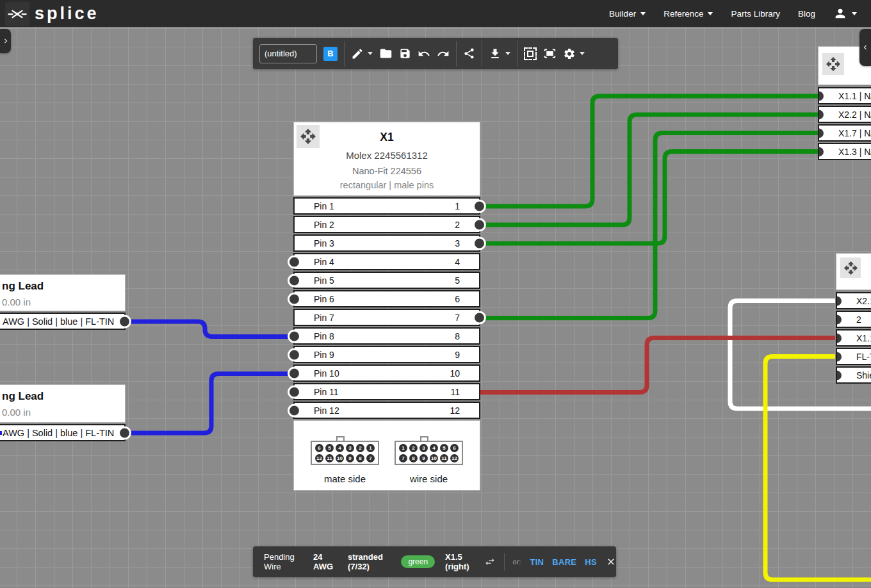 The width and height of the screenshot is (871, 588). Describe the element at coordinates (590, 562) in the screenshot. I see `termination-option-hs: HS` at that location.